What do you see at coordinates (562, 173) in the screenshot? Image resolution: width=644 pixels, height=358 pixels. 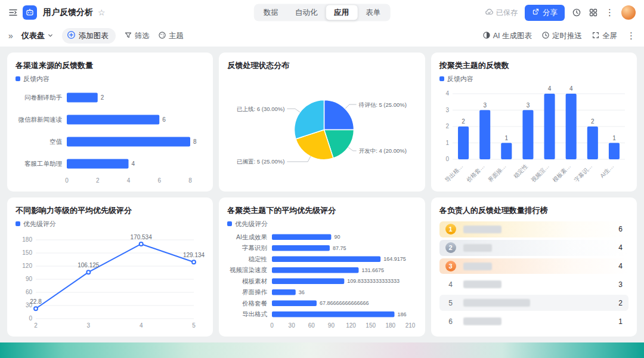 I see `svg-text: 模板素…` at bounding box center [562, 173].